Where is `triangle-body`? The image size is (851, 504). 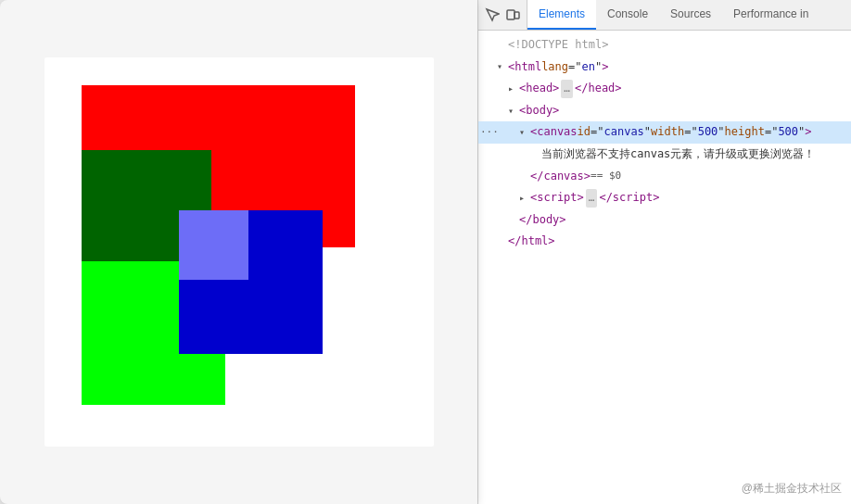
triangle-body is located at coordinates (513, 111).